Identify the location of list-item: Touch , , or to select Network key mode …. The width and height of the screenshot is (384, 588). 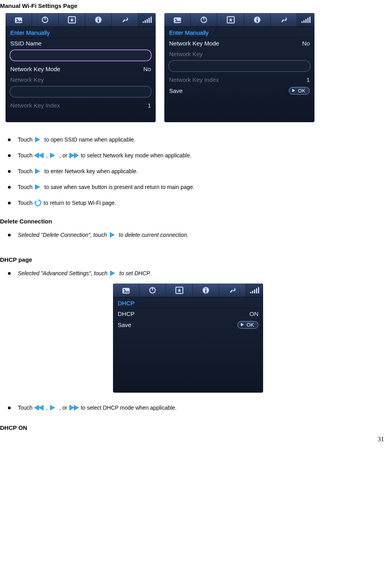
(192, 155).